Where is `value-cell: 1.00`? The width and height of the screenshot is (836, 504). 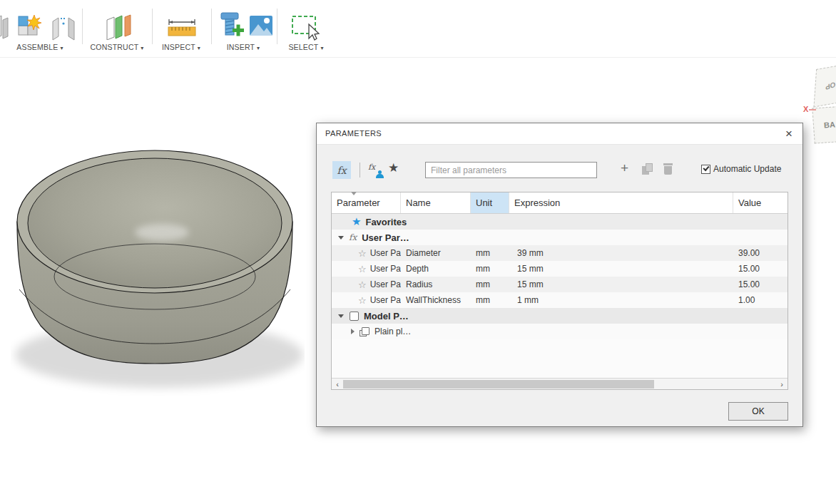
value-cell: 1.00 is located at coordinates (760, 300).